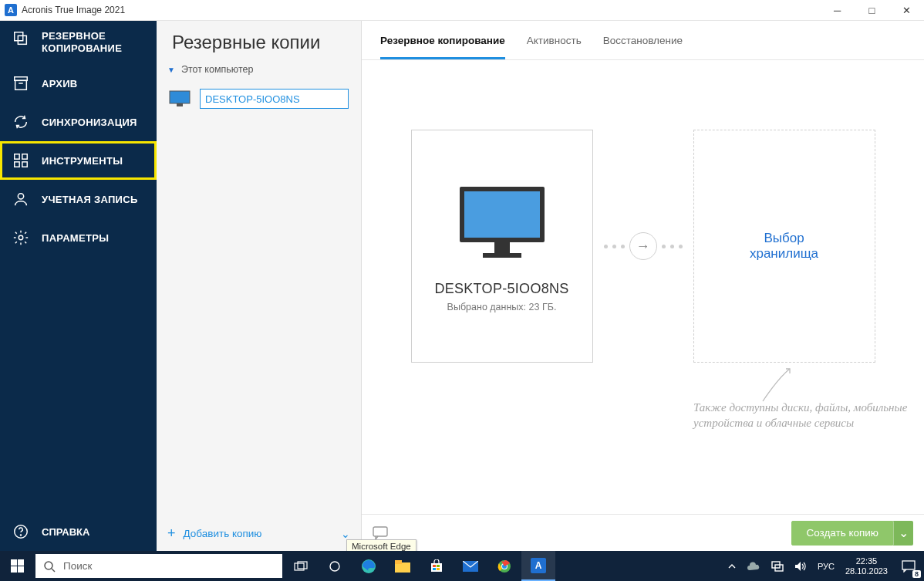  What do you see at coordinates (732, 566) in the screenshot?
I see `tray-overflow` at bounding box center [732, 566].